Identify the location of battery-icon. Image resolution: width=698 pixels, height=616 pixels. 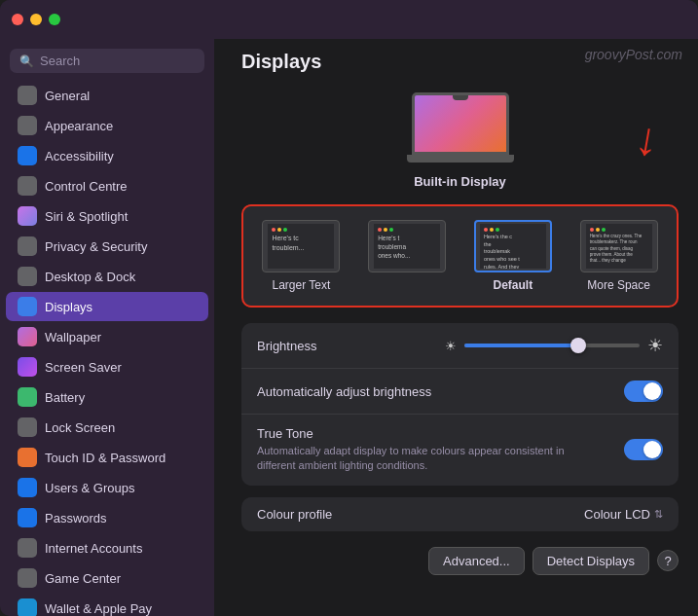
(27, 397).